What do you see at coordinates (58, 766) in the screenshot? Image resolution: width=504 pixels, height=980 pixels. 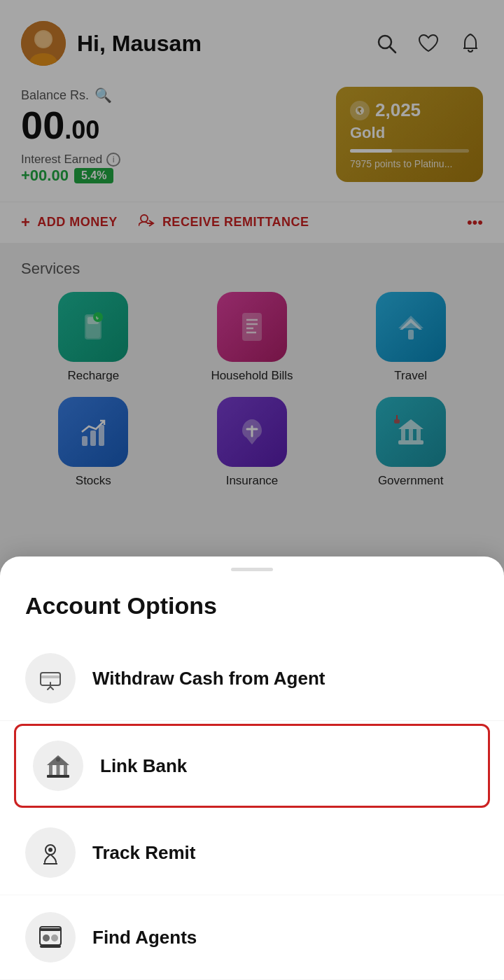 I see `link-bank-icon` at bounding box center [58, 766].